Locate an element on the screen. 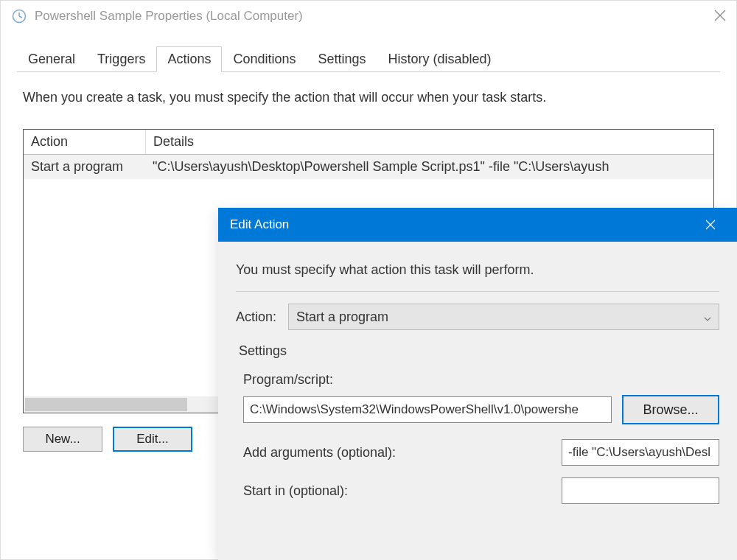 The height and width of the screenshot is (560, 737). settings-label: Settings is located at coordinates (479, 351).